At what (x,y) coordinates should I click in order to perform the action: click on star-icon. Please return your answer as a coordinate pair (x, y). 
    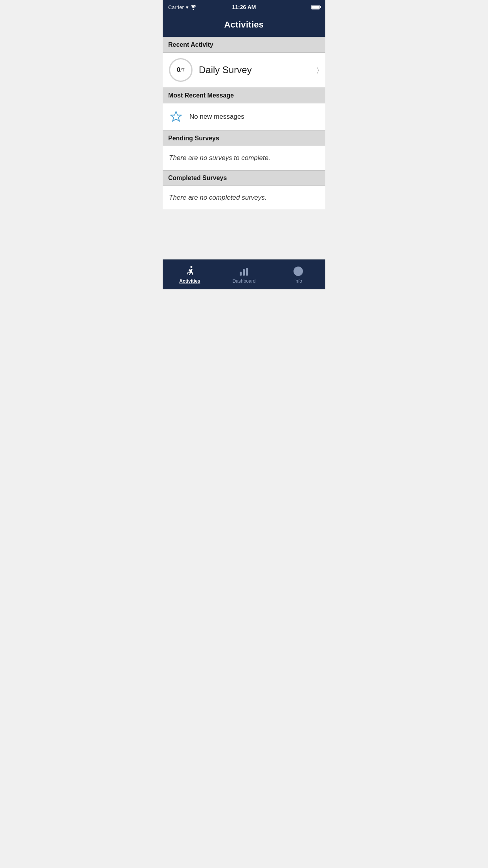
    Looking at the image, I should click on (176, 117).